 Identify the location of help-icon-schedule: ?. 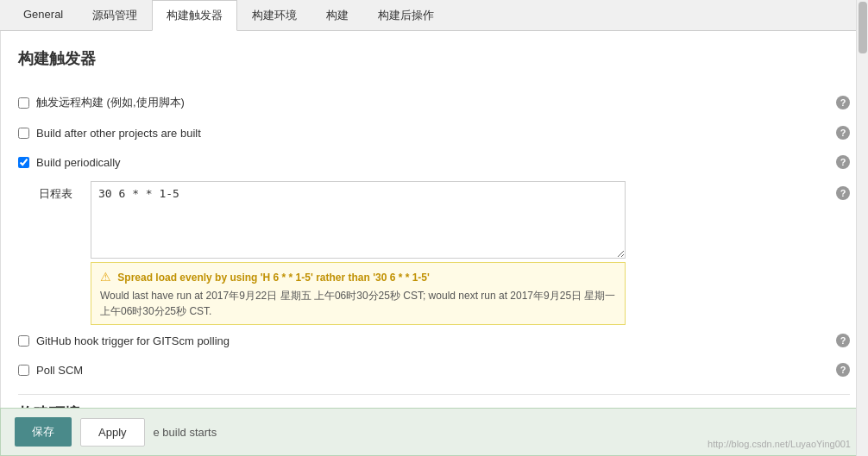
(843, 193).